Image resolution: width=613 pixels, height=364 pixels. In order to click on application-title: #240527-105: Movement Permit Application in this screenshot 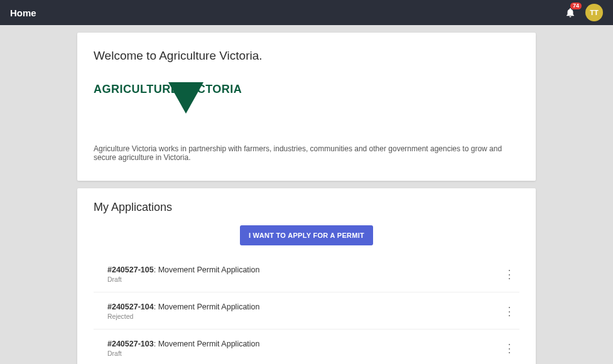, I will do `click(303, 270)`.